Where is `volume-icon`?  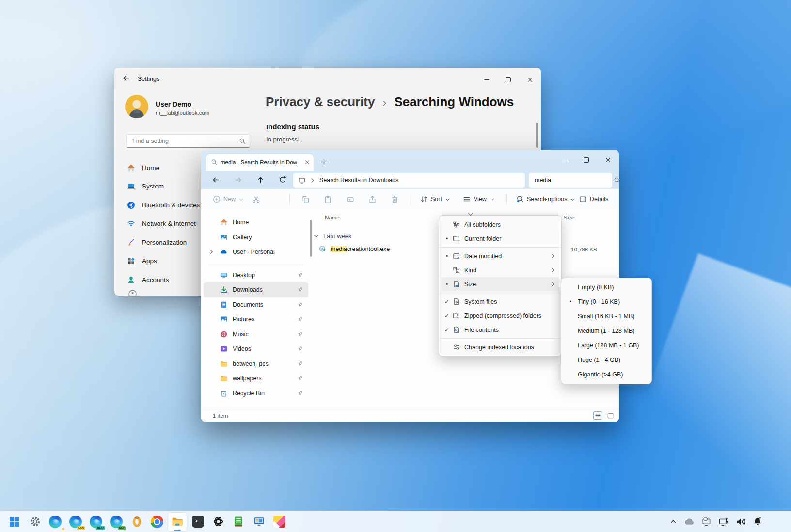 volume-icon is located at coordinates (741, 522).